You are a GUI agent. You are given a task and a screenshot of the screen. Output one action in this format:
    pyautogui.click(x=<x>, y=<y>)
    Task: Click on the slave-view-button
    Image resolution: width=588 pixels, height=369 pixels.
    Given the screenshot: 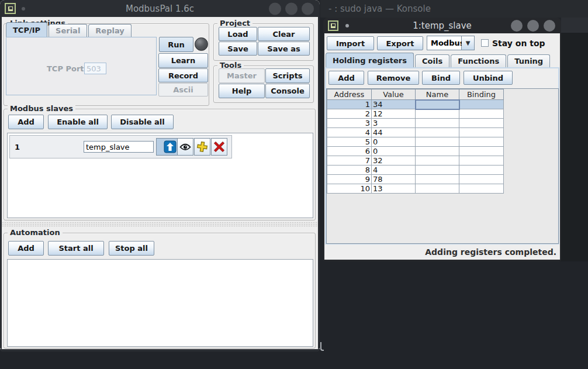 What is the action you would take?
    pyautogui.click(x=185, y=147)
    